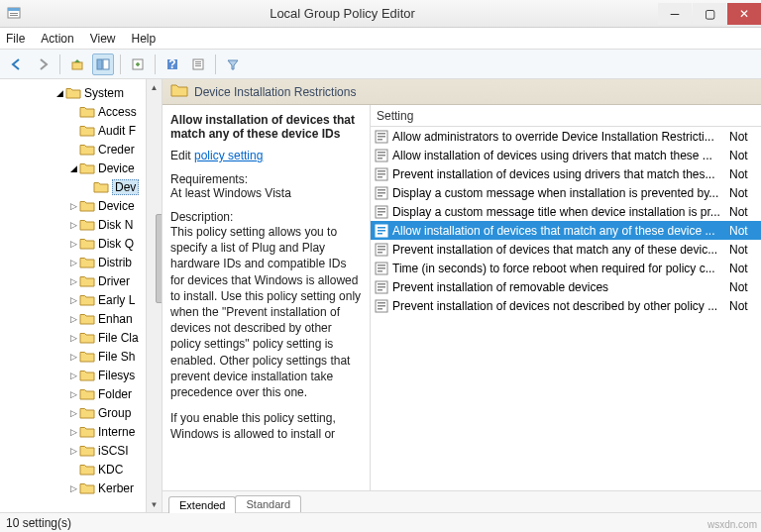  Describe the element at coordinates (81, 394) in the screenshot. I see `tree-item: ▷Folder` at that location.